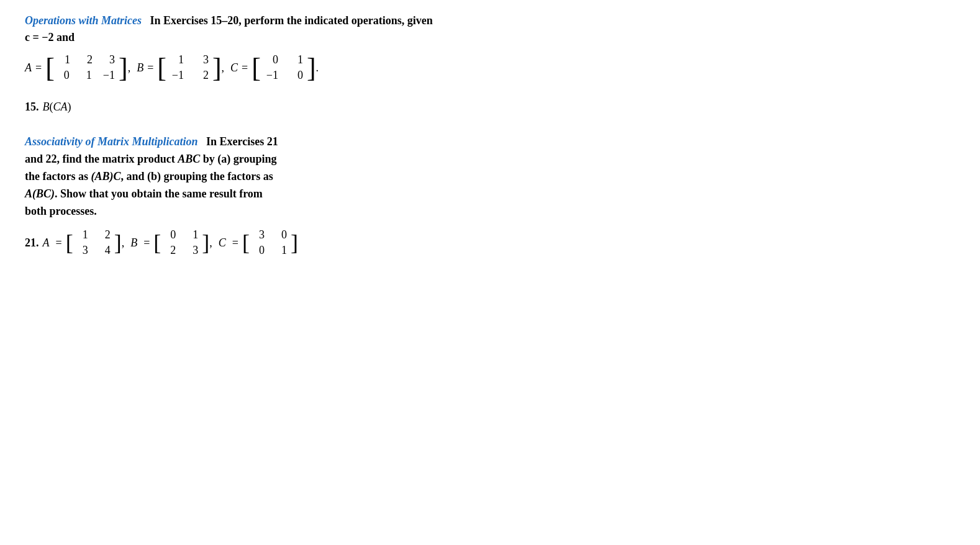  I want to click on section2-line3: the factors as (AB)C, and (b) grouping t…, so click(149, 176).